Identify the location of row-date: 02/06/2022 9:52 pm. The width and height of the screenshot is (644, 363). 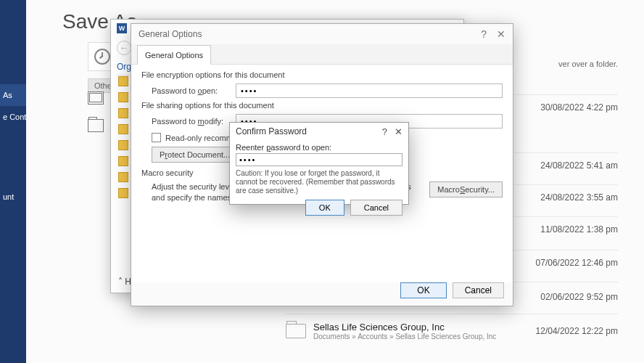
(579, 297).